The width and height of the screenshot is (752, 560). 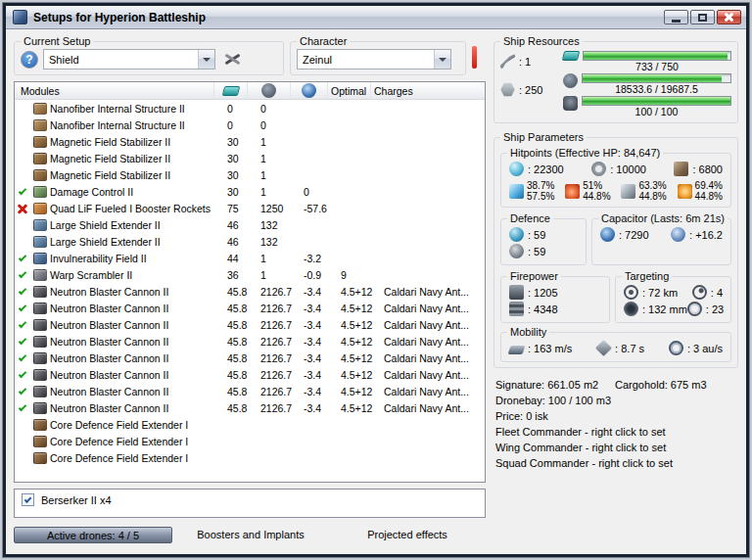 What do you see at coordinates (634, 235) in the screenshot?
I see `capacitor-amount-value: : 7290` at bounding box center [634, 235].